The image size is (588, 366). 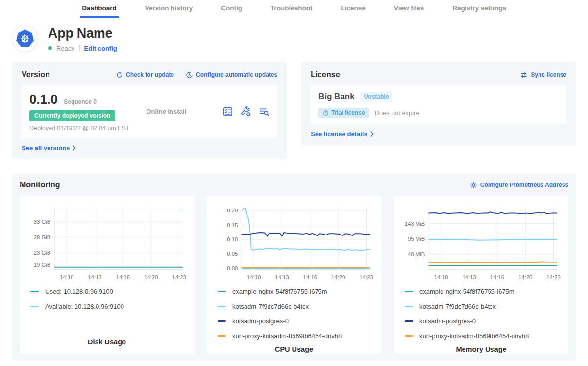 I want to click on svg-text: 95 MiB, so click(x=416, y=239).